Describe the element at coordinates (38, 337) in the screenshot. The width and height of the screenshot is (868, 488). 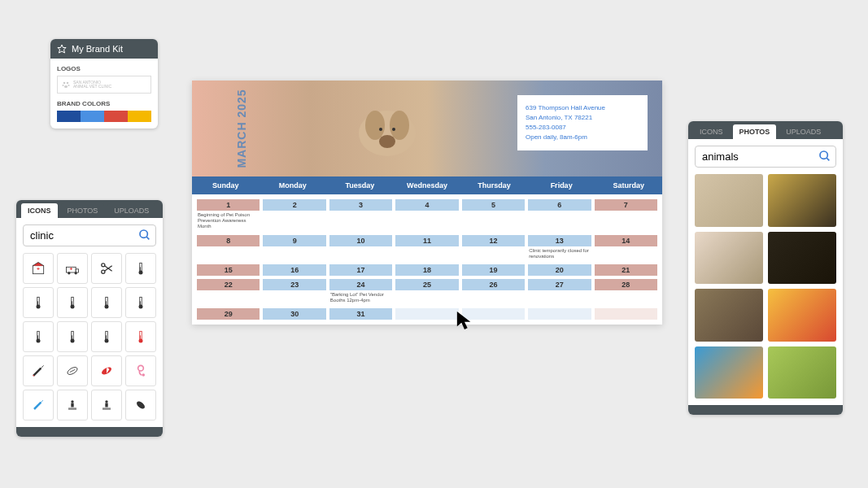
I see `temp-angle-icon` at that location.